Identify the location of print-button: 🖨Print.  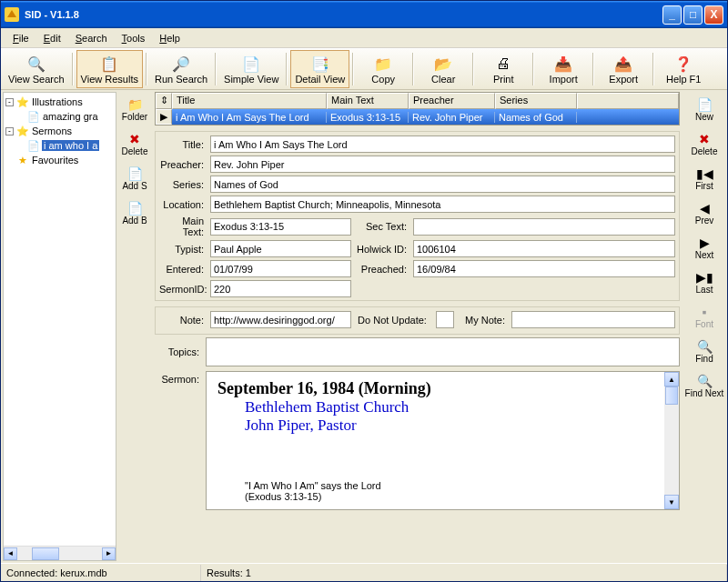
(503, 69).